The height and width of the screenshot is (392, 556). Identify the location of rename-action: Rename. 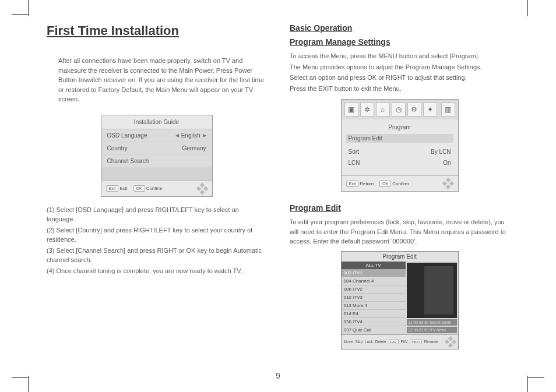
(431, 341).